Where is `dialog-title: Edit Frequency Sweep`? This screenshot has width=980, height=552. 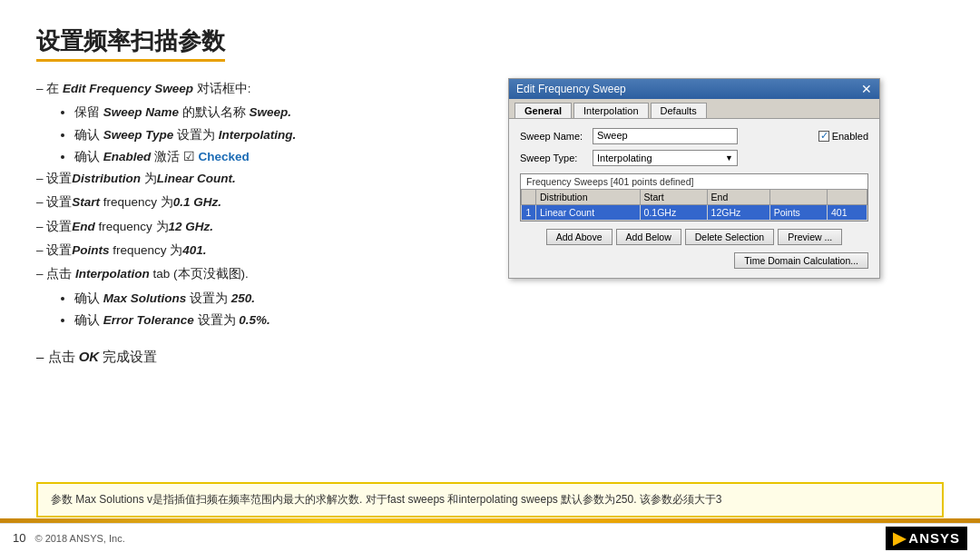 dialog-title: Edit Frequency Sweep is located at coordinates (572, 89).